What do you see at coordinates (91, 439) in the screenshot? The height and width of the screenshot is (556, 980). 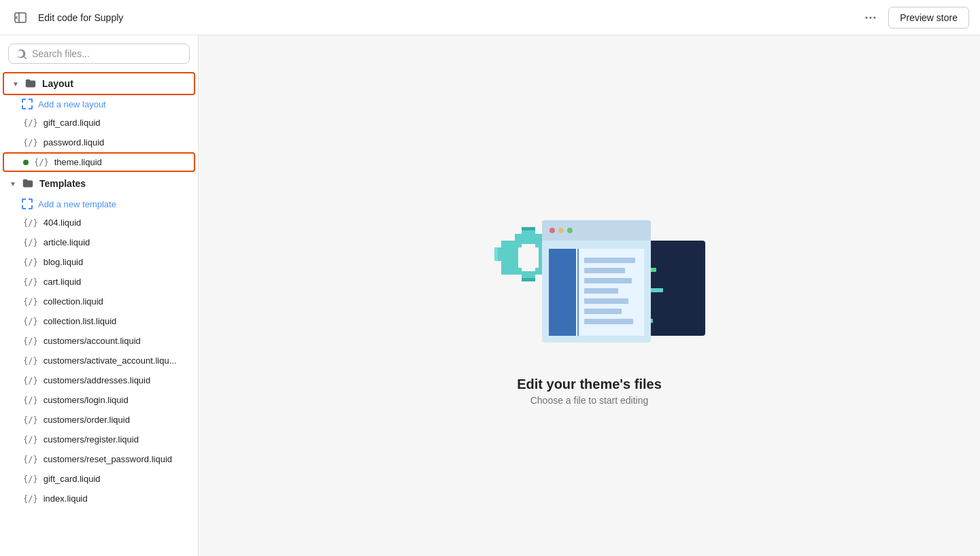 I see `template-file-name: customers/register.liquid` at bounding box center [91, 439].